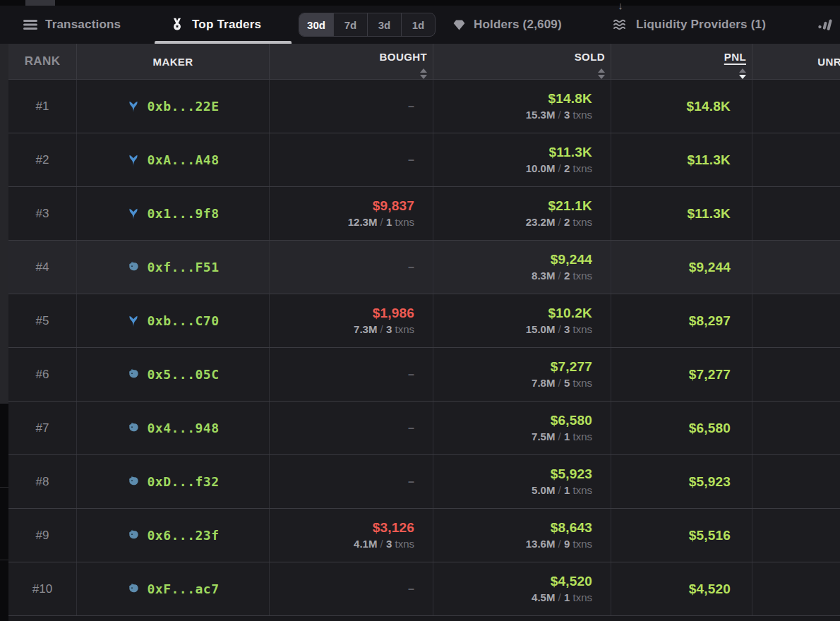  What do you see at coordinates (172, 374) in the screenshot?
I see `maker-cell: 0x5...05C` at bounding box center [172, 374].